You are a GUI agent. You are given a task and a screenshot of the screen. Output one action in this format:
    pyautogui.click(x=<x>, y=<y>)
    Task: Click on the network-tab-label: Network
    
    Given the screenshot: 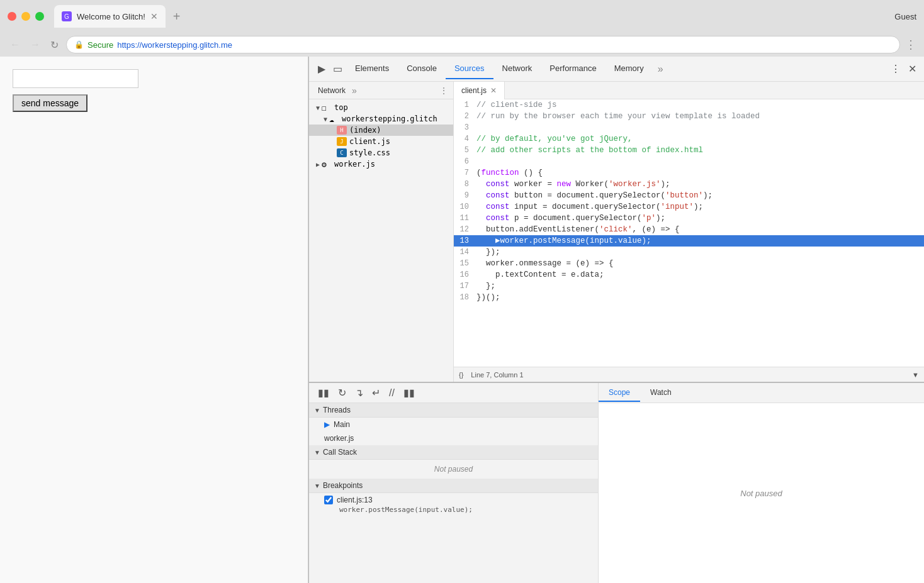 What is the action you would take?
    pyautogui.click(x=332, y=91)
    